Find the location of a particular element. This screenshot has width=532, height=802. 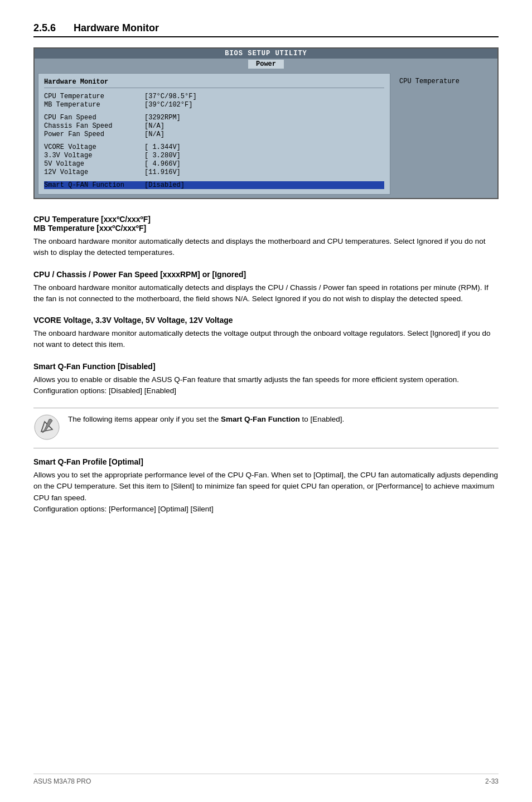

bios-main-panel: Hardware Monitor CPU Temperature[37°C/98… is located at coordinates (214, 134).